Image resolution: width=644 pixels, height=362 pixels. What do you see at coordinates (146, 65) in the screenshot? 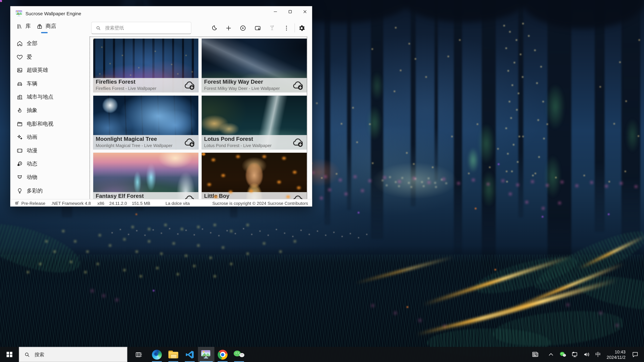
I see `wallpaper-card-fireflies-forest: Fireflies Forest Fireflies Forest - Live…` at bounding box center [146, 65].